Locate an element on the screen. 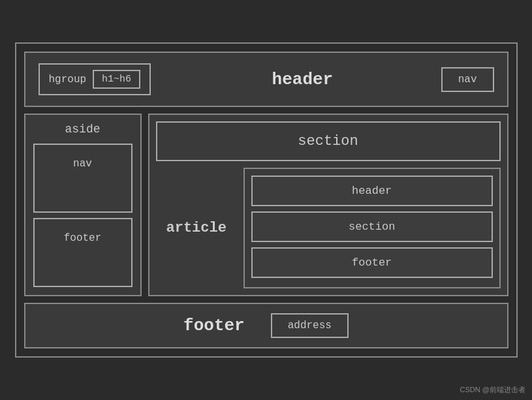  header-nav-label: nav is located at coordinates (467, 80).